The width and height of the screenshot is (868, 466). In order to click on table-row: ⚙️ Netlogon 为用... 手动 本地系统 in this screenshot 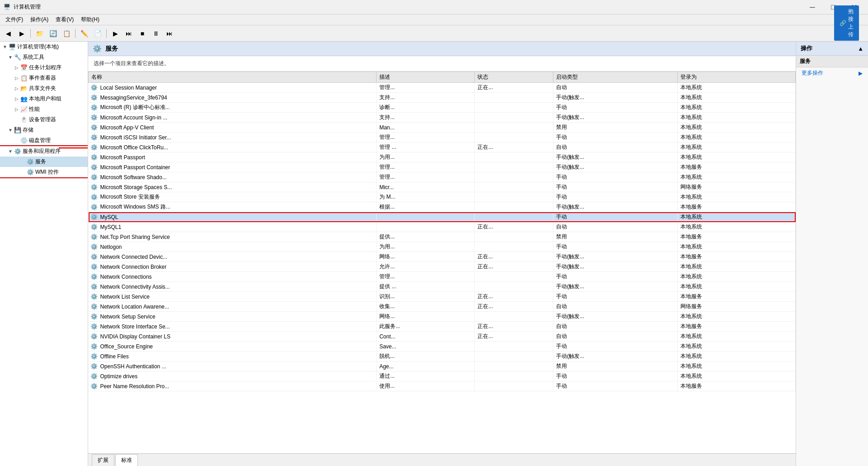, I will do `click(442, 247)`.